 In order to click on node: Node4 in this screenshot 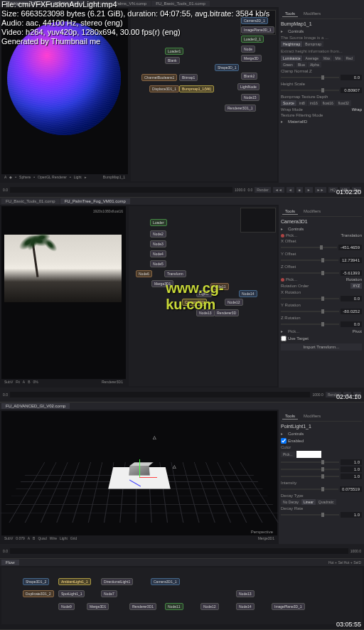, I will do `click(158, 254)`.